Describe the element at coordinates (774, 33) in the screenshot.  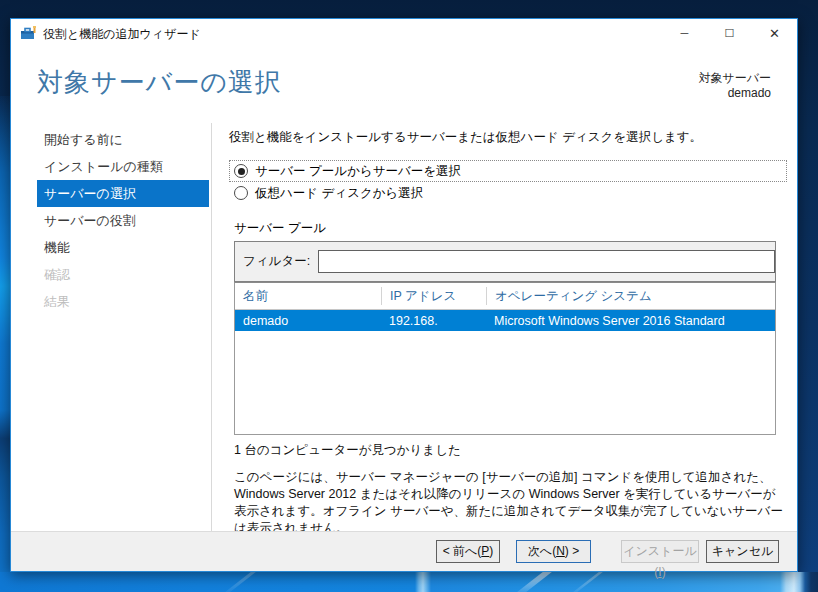
I see `close-button: ✕` at that location.